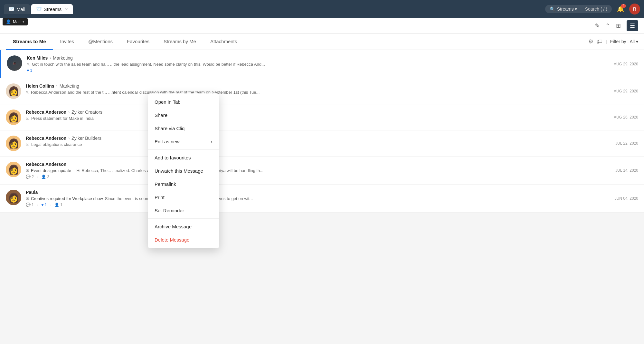  What do you see at coordinates (52, 9) in the screenshot?
I see `streams-tab: 📨 Streams ✕` at bounding box center [52, 9].